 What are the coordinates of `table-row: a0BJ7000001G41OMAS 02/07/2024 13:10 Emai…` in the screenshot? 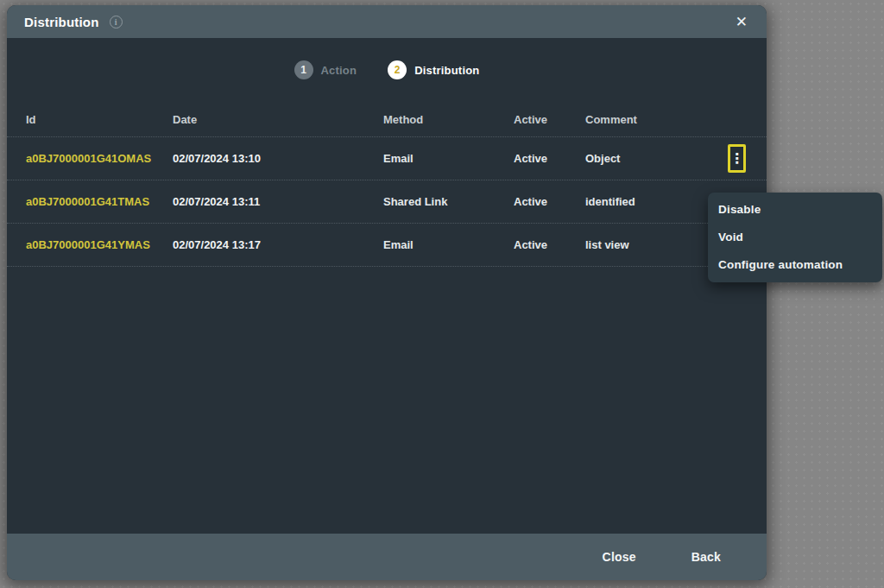 It's located at (387, 159).